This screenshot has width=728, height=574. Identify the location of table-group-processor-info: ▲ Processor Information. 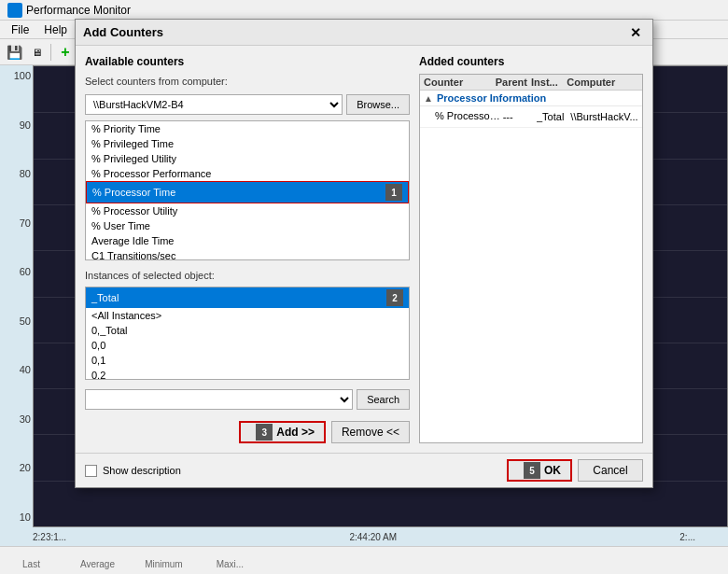
(531, 99).